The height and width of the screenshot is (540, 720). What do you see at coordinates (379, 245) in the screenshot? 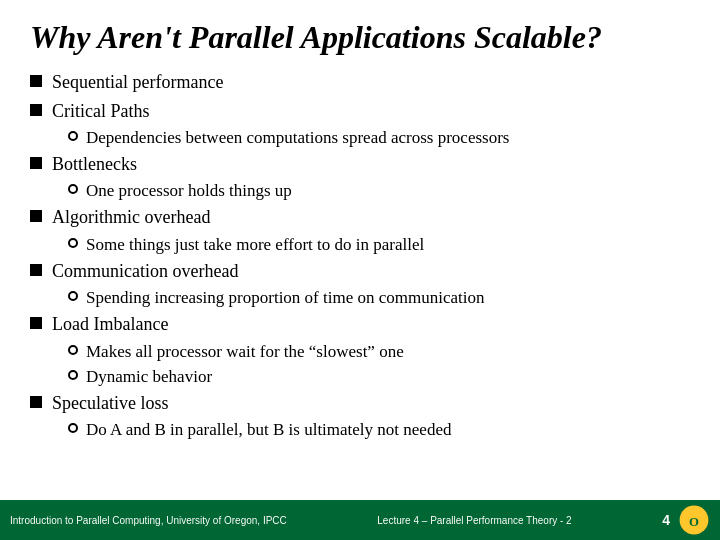
I see `sub-item: Some things just take more effort to do …` at bounding box center [379, 245].